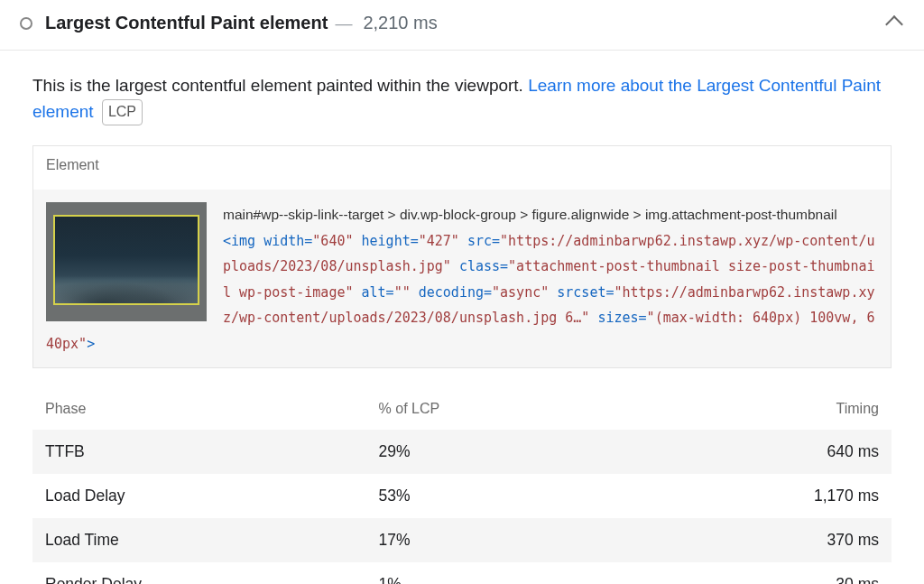 This screenshot has width=924, height=584. Describe the element at coordinates (462, 573) in the screenshot. I see `table-row: Render Delay 1% 30 ms` at that location.